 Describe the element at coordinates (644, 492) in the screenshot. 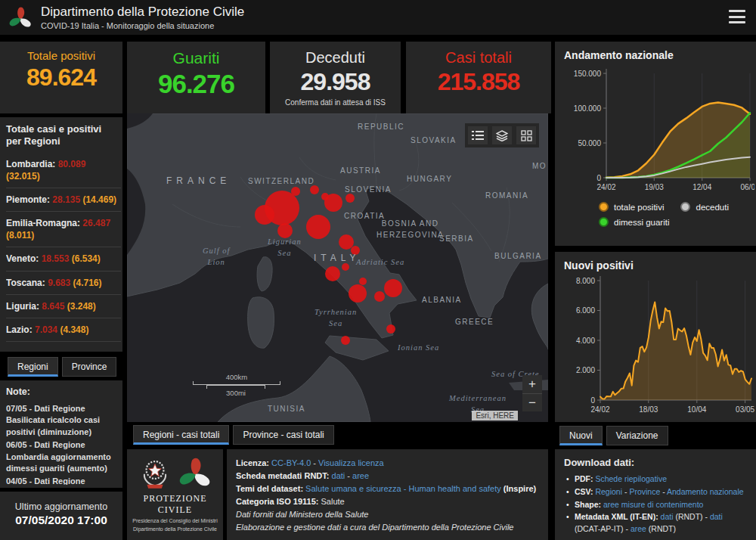

I see `link: Province` at that location.